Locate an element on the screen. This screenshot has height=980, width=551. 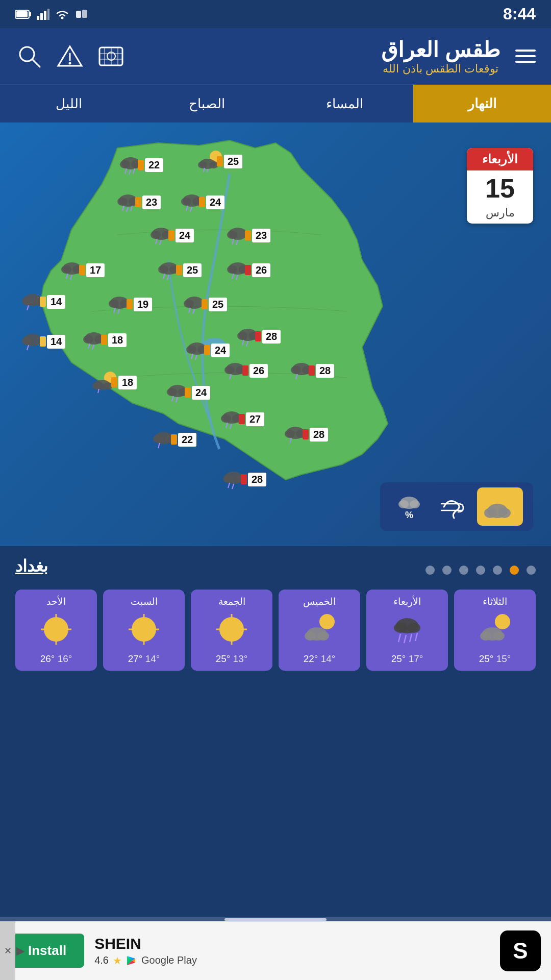
search-icon is located at coordinates (30, 56).